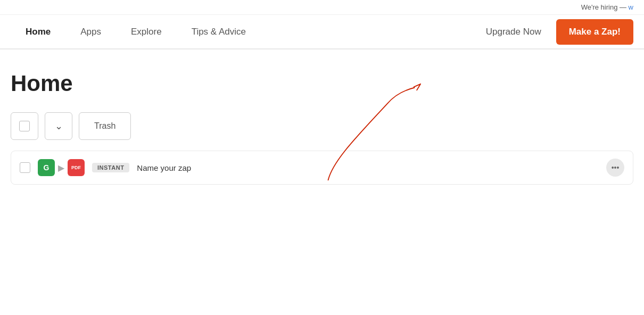 This screenshot has width=644, height=315. What do you see at coordinates (322, 32) in the screenshot?
I see `nav-items: Home Apps Explore Tips & Advice Upgrade …` at bounding box center [322, 32].